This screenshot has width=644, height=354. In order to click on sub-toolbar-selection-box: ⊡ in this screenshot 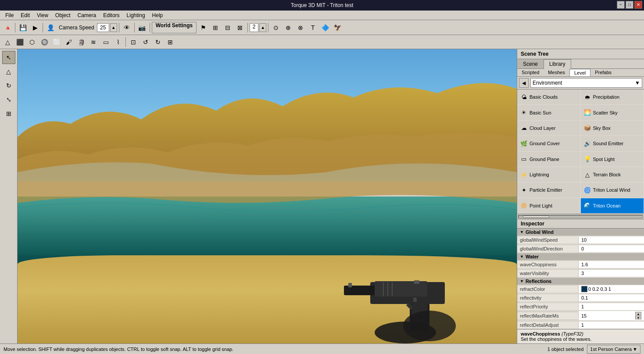, I will do `click(133, 42)`.